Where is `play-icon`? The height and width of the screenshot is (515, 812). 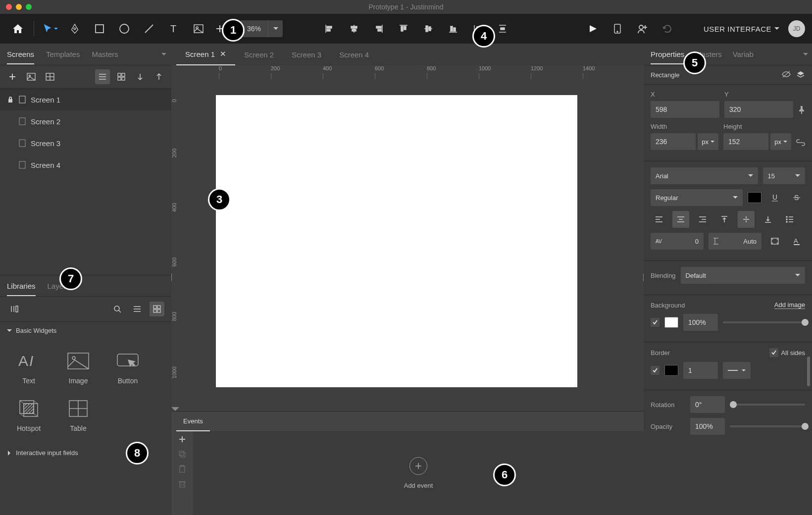 play-icon is located at coordinates (593, 29).